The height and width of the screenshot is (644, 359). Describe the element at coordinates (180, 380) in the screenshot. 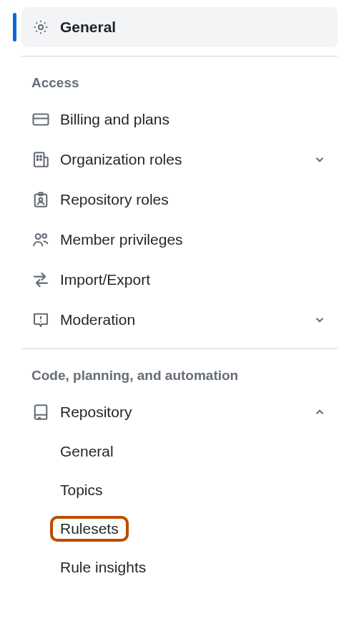

I see `section-header-code: Code, planning, and automation` at that location.